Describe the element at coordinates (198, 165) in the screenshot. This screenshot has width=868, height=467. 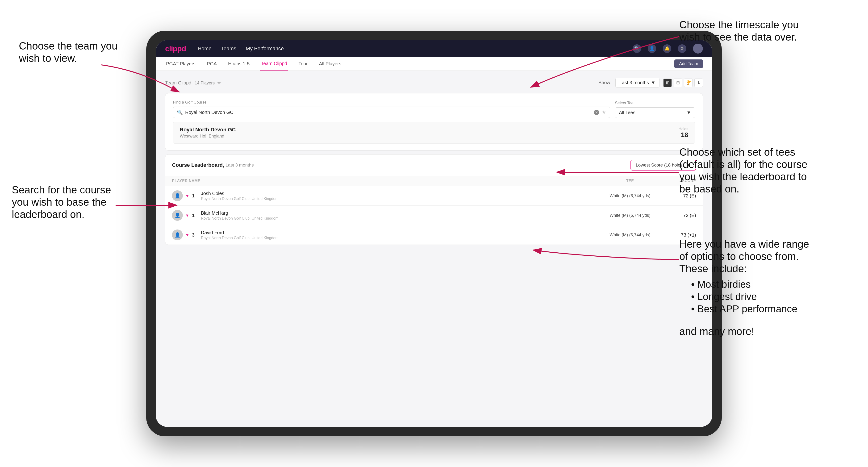
I see `leaderboard-title: Course Leaderboard,` at that location.